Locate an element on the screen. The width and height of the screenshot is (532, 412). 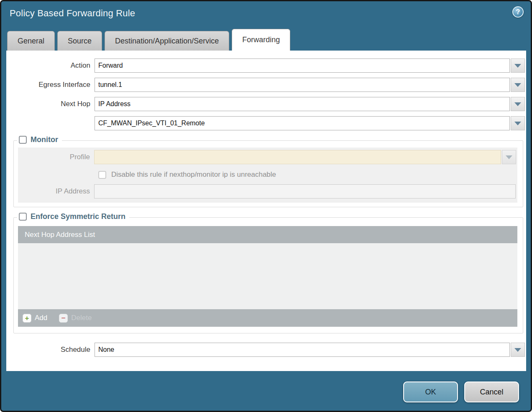
profile-label: Profile is located at coordinates (58, 157).